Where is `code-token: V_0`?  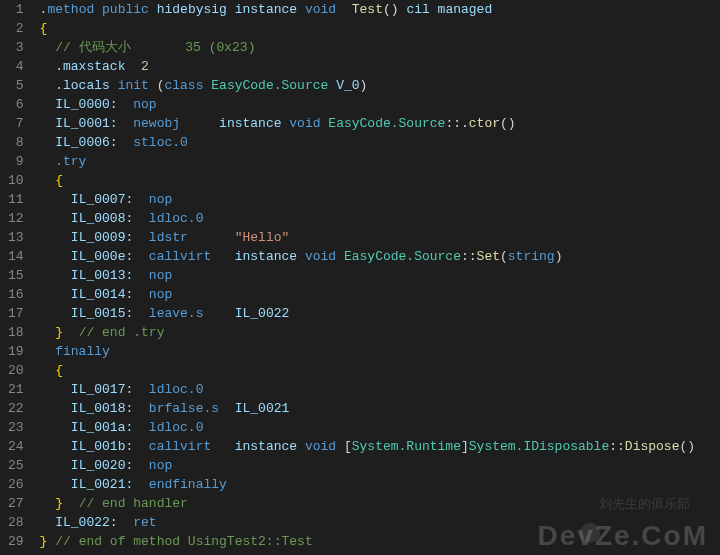 code-token: V_0 is located at coordinates (348, 86).